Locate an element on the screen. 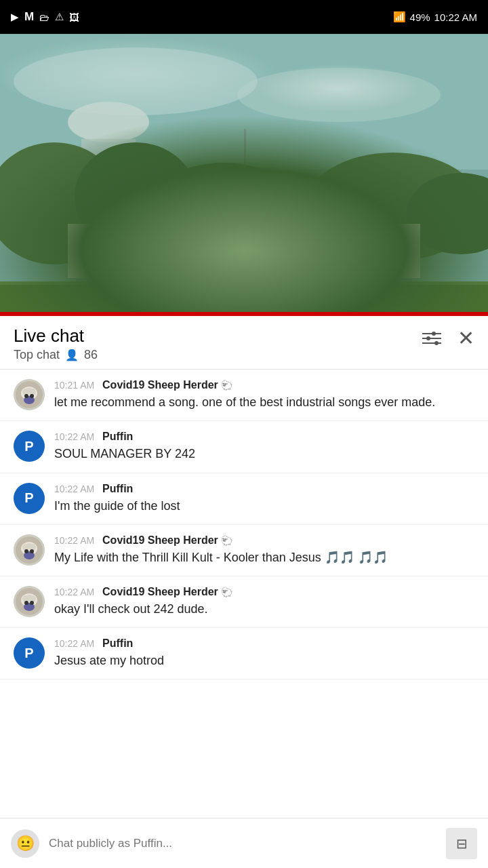 This screenshot has width=488, height=868. time-text: 10:22 AM is located at coordinates (455, 18).